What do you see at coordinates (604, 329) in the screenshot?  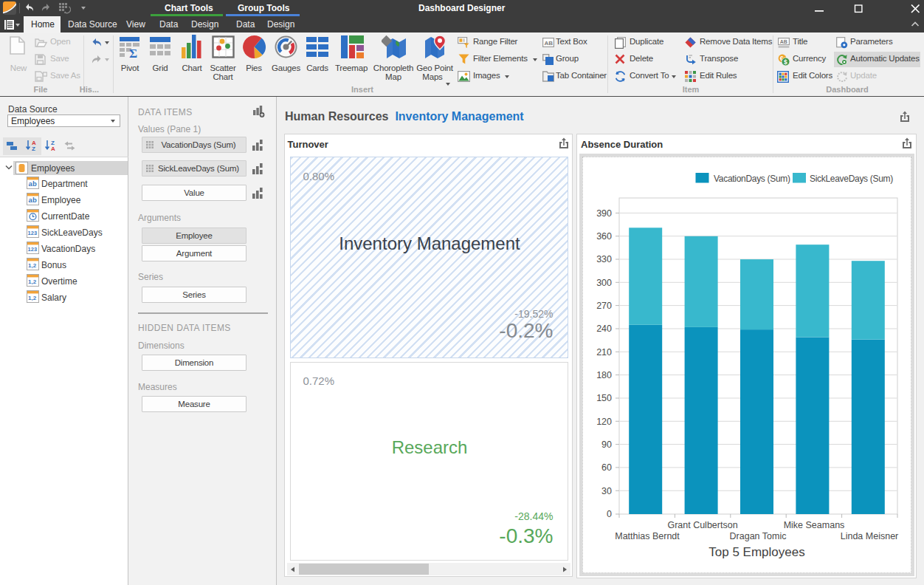 I see `svg-text: 240` at bounding box center [604, 329].